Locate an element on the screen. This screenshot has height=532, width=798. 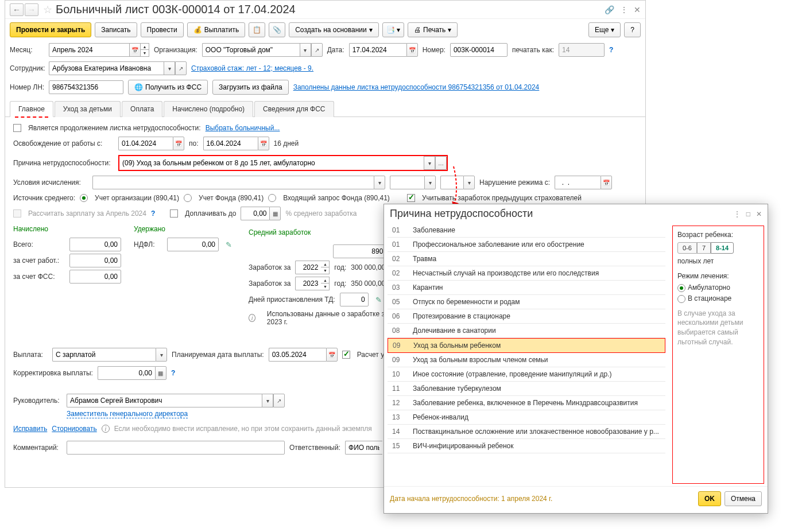
create-based-button: Создать на основании ▾ is located at coordinates (334, 30).